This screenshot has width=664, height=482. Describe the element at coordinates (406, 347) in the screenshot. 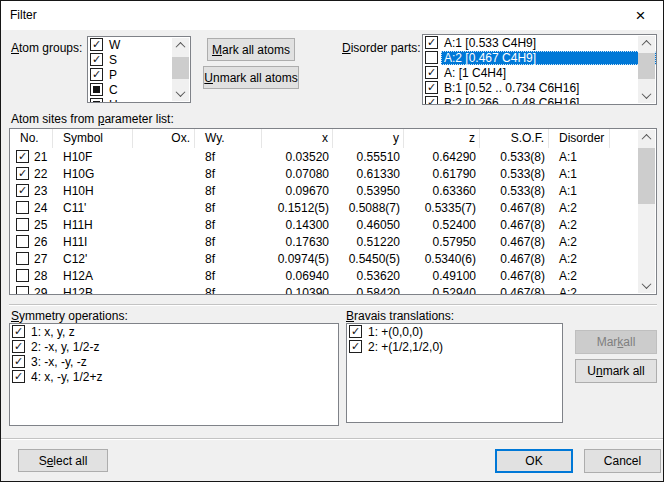

I see `bravais-item-label: 2: +(1/2,1/2,0)` at that location.